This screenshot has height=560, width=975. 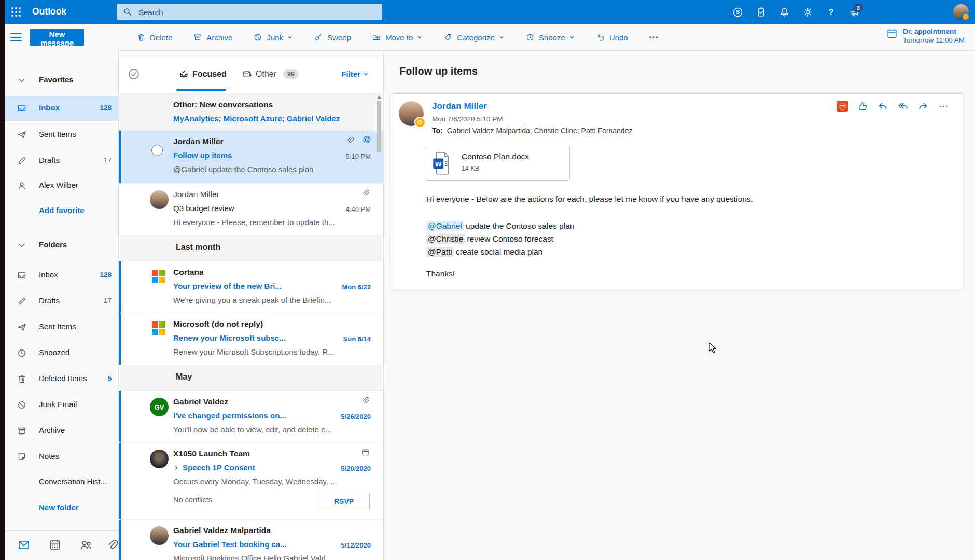 What do you see at coordinates (943, 106) in the screenshot?
I see `more-icon` at bounding box center [943, 106].